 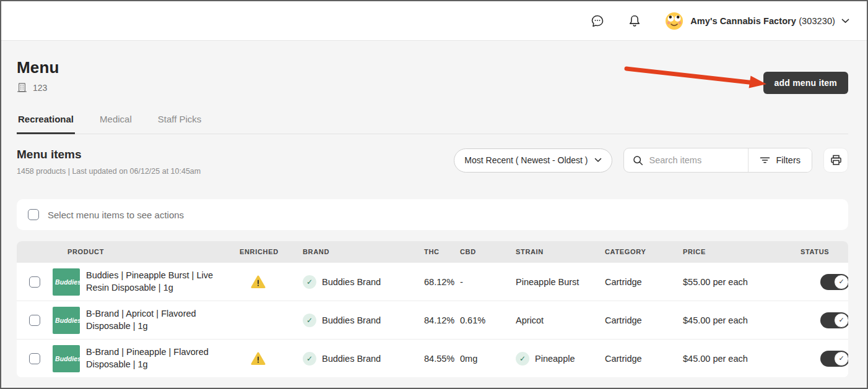 What do you see at coordinates (560, 252) in the screenshot?
I see `column-header-strain: STRAIN` at bounding box center [560, 252].